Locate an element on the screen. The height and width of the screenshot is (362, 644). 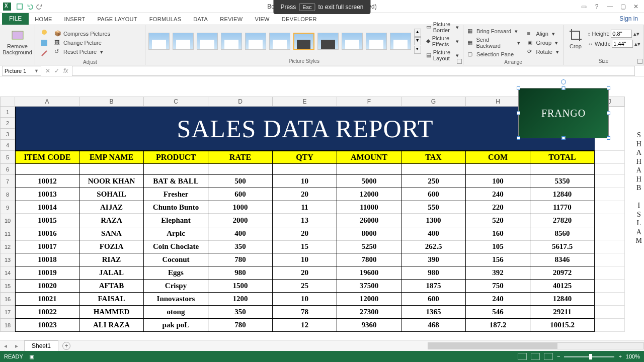
reset-picture-button: ↺Reset Picture ▾ is located at coordinates (83, 52).